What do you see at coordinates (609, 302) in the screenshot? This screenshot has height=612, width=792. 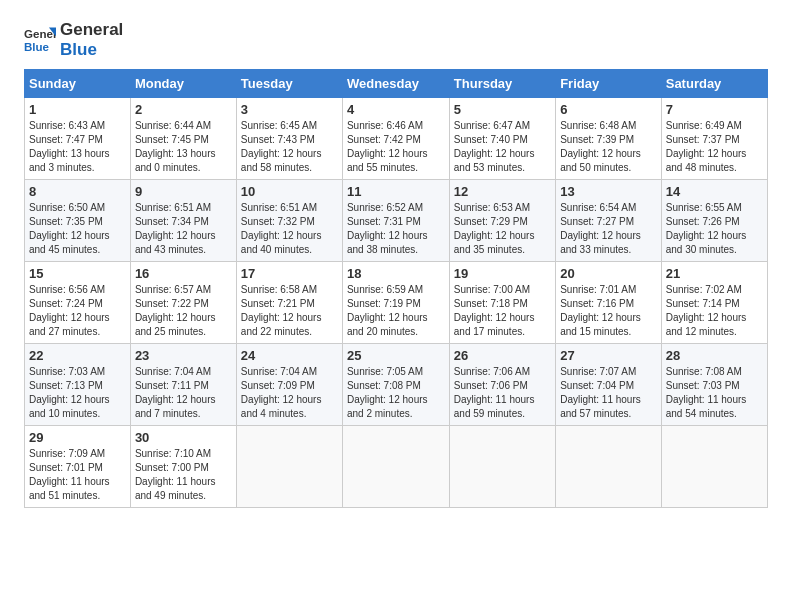 I see `calendar-cell: 20Sunrise: 7:01 AM Sunset: 7:16 PM Dayli…` at bounding box center [609, 302].